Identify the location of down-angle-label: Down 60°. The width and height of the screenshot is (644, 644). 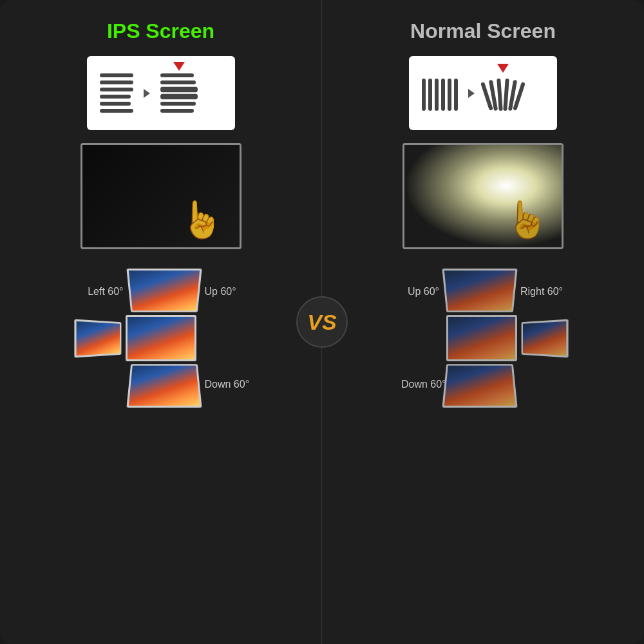
(225, 384).